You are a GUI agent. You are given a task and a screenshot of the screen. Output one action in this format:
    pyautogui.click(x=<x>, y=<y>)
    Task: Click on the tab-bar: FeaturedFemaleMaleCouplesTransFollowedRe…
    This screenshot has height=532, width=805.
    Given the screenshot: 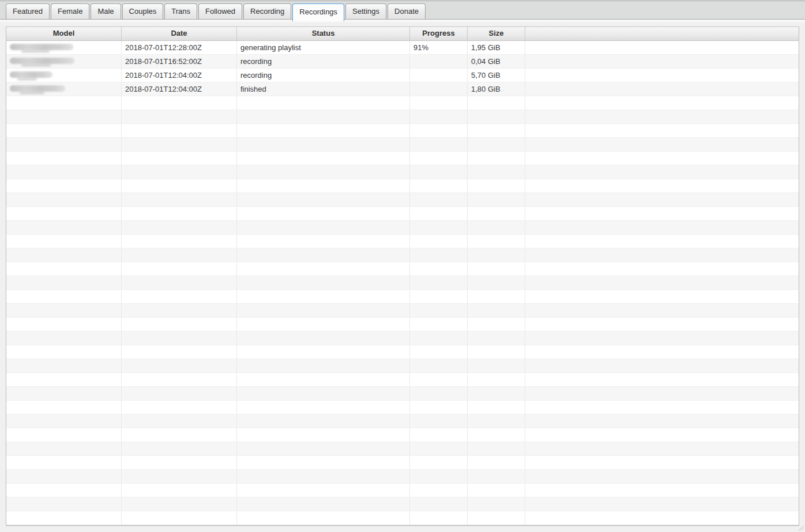 What is the action you would take?
    pyautogui.click(x=402, y=10)
    